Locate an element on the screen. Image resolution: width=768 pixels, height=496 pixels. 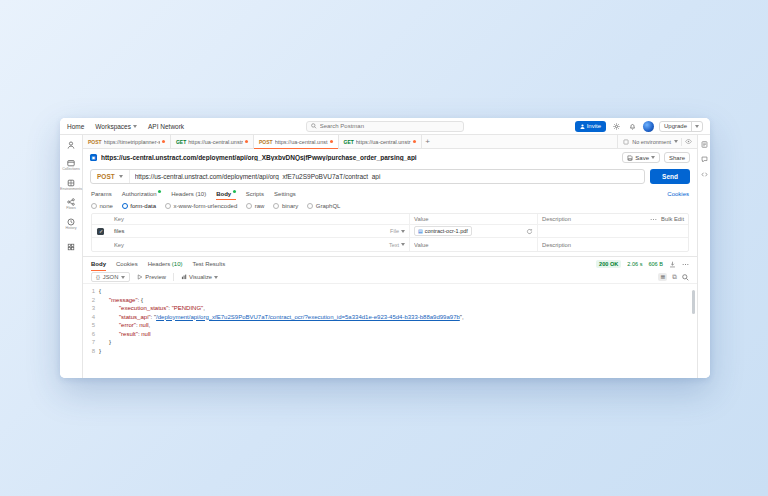
method-label: POST is located at coordinates (106, 176).